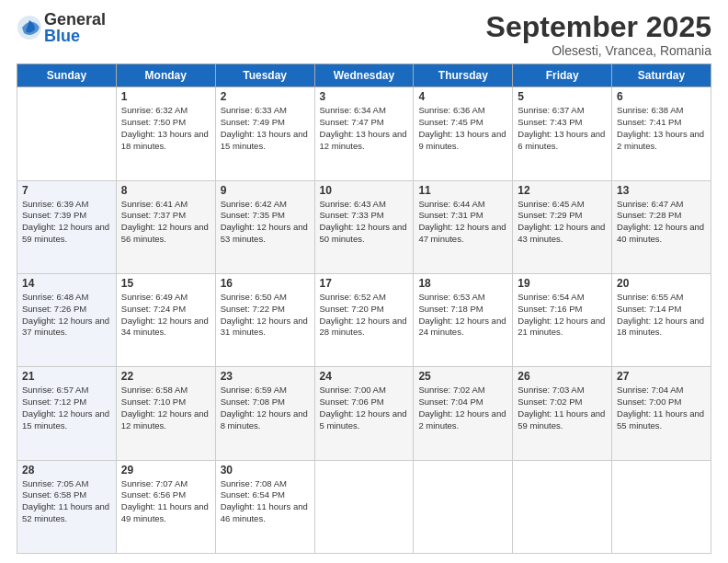 This screenshot has height=563, width=728. Describe the element at coordinates (662, 376) in the screenshot. I see `day-number: 27` at that location.